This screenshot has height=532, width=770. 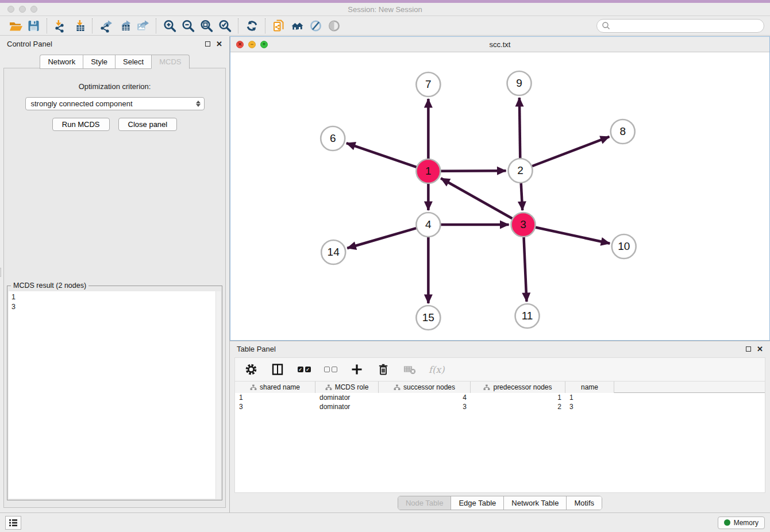 I want to click on close-panel-icon: ✕, so click(x=220, y=44).